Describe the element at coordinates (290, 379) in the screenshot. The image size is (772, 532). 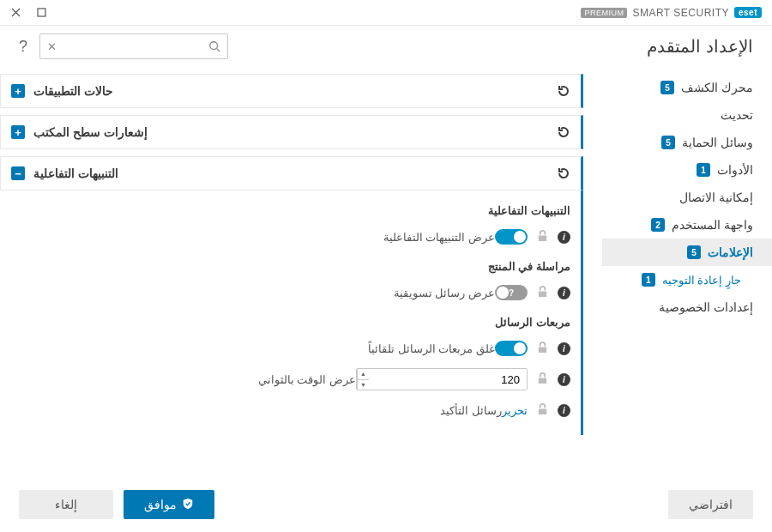
I see `row-display-time-seconds: i ▲ ▼ عرض الوقت بالثو` at that location.